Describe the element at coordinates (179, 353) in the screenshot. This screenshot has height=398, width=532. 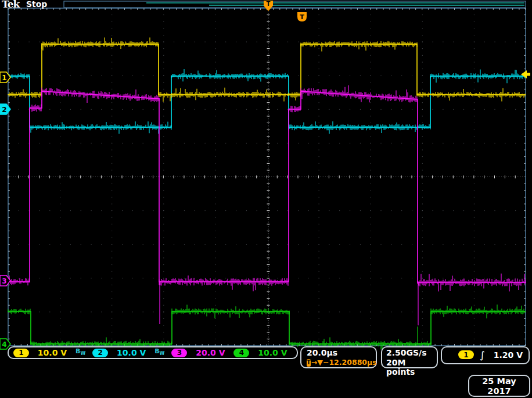
I see `ch3-badge: 3` at that location.